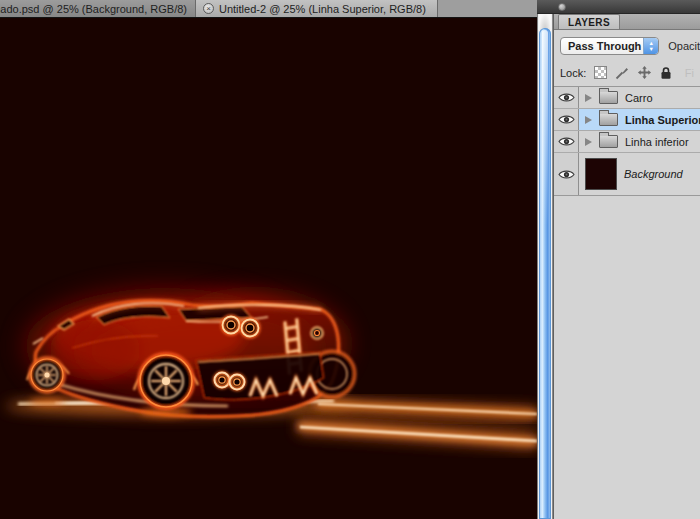  I want to click on lock-row: Lock: Fi, so click(627, 73).